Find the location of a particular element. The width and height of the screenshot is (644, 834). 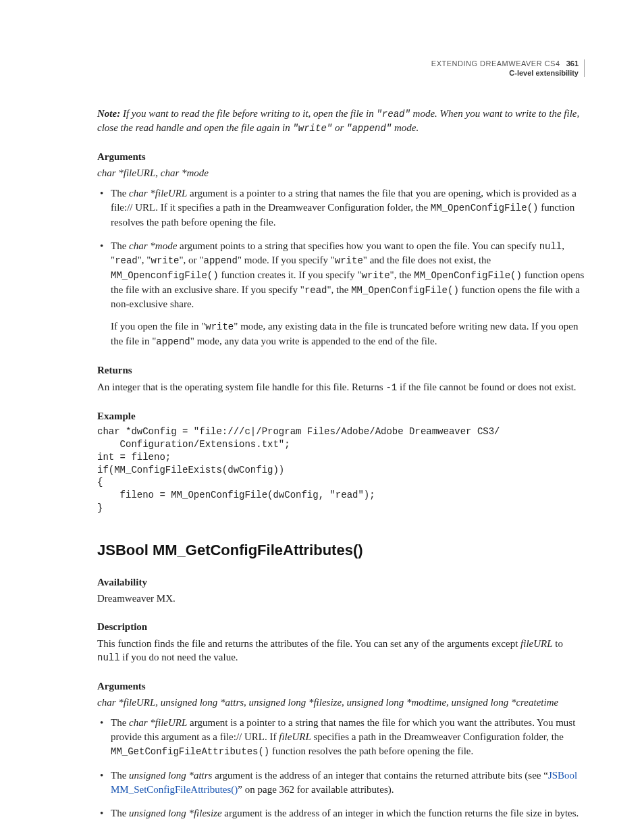

arguments-signature: char *fileURL, char *mode is located at coordinates (341, 173).